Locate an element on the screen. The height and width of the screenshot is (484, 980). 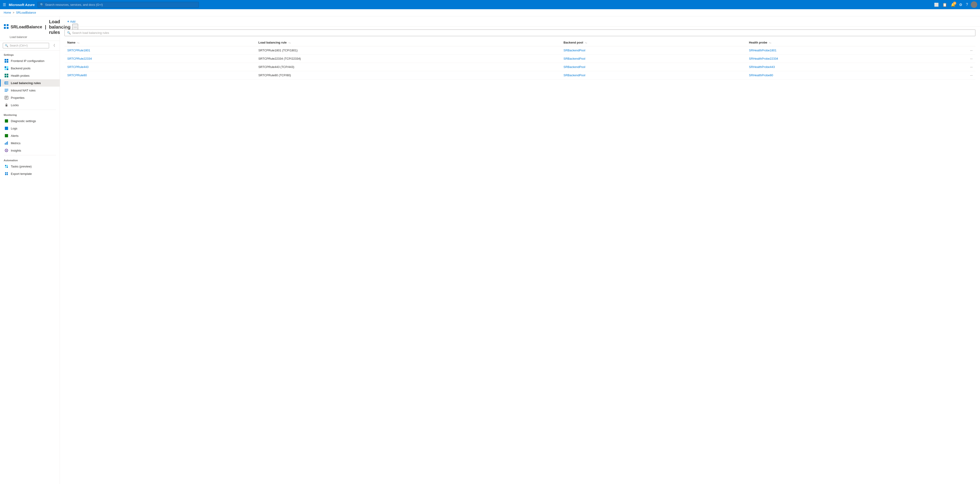
row1-actions: ··· is located at coordinates (971, 50).